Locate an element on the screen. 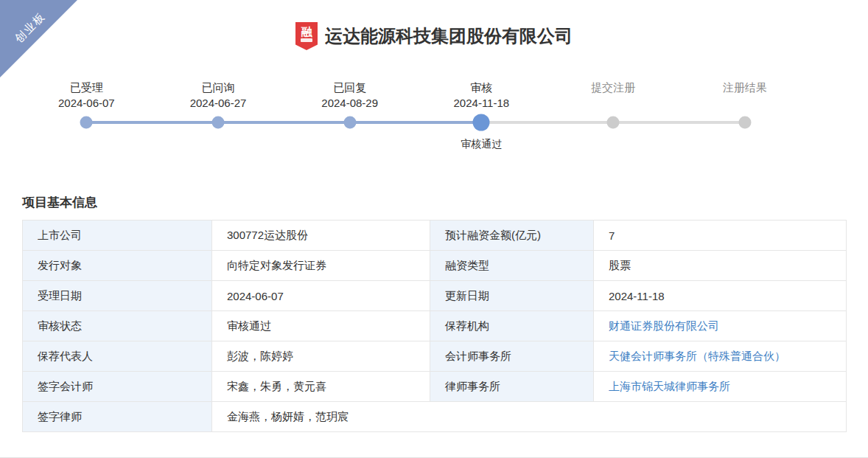  page-header: 融 运达能源科技集团股份有限公司 is located at coordinates (434, 25).